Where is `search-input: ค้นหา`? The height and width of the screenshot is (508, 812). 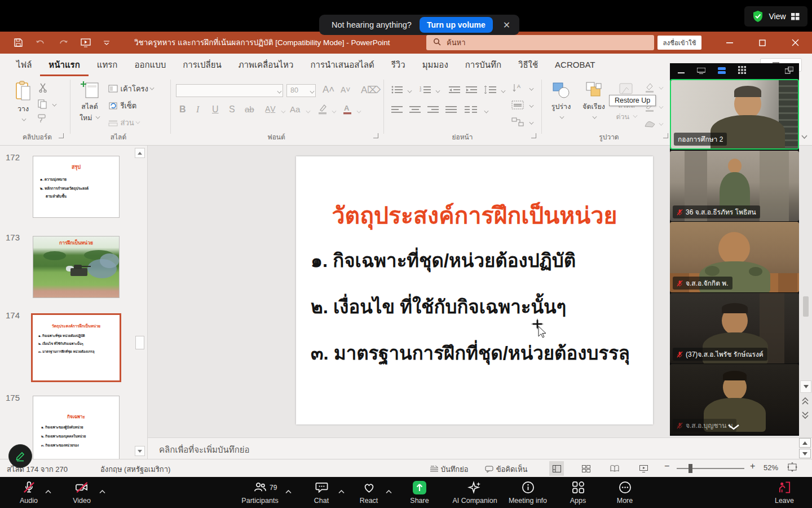 search-input: ค้นหา is located at coordinates (540, 43).